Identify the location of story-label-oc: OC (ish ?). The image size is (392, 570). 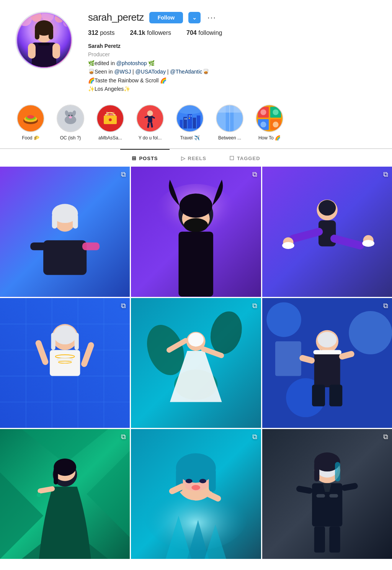
(70, 138).